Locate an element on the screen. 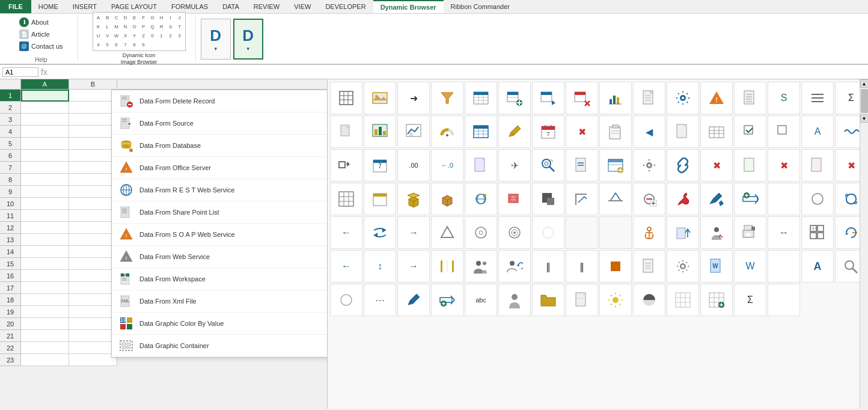 The image size is (868, 410). dropdown-item-data-from-xml-file: XML Data From Xml File is located at coordinates (219, 302).